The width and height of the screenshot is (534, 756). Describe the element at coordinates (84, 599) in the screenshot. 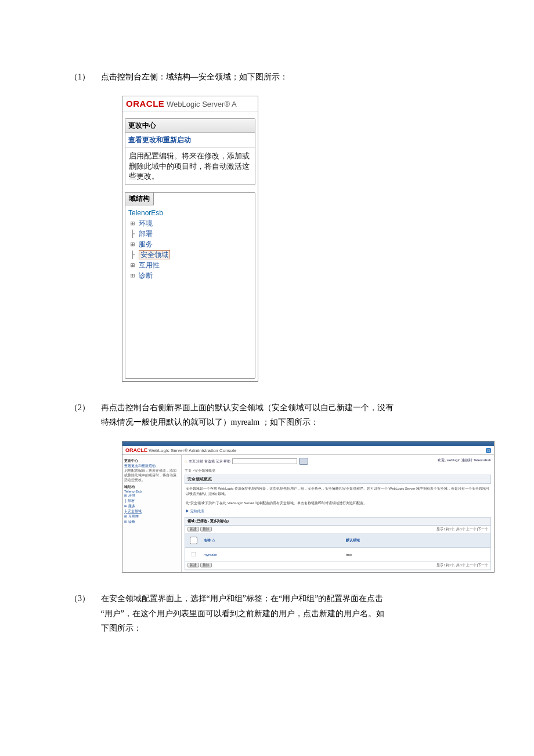

I see `step-3-num: （3）` at that location.